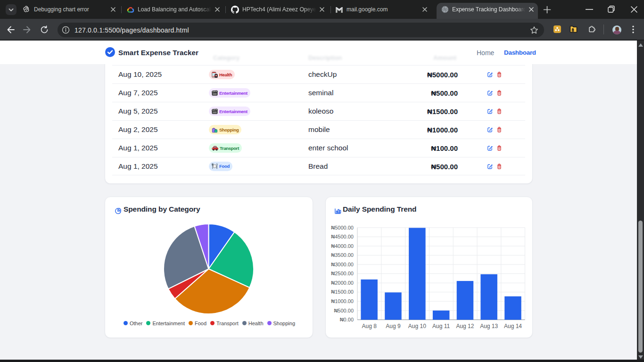 The width and height of the screenshot is (644, 362). Describe the element at coordinates (393, 326) in the screenshot. I see `svg-text: Aug 9` at that location.